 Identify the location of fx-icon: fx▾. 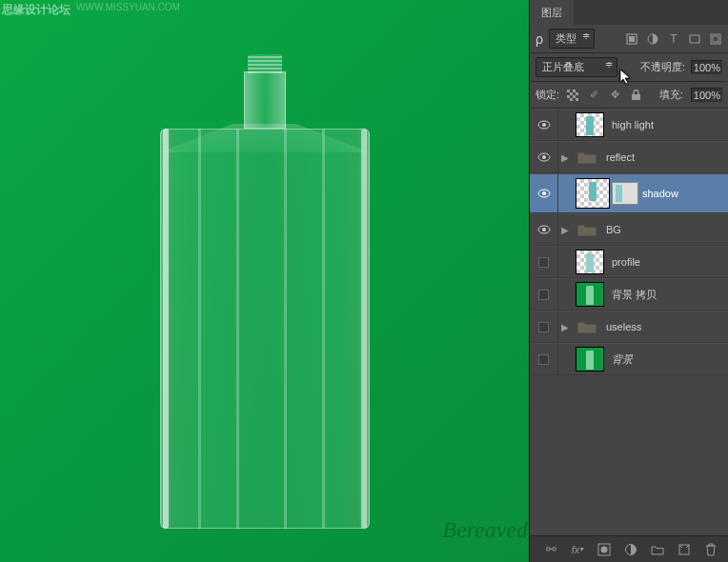
(577, 550).